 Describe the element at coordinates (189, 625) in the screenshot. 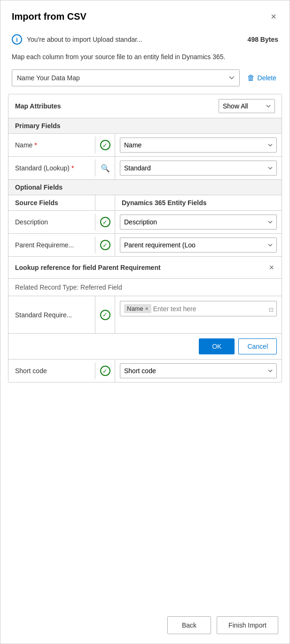

I see `back-button: Back` at that location.